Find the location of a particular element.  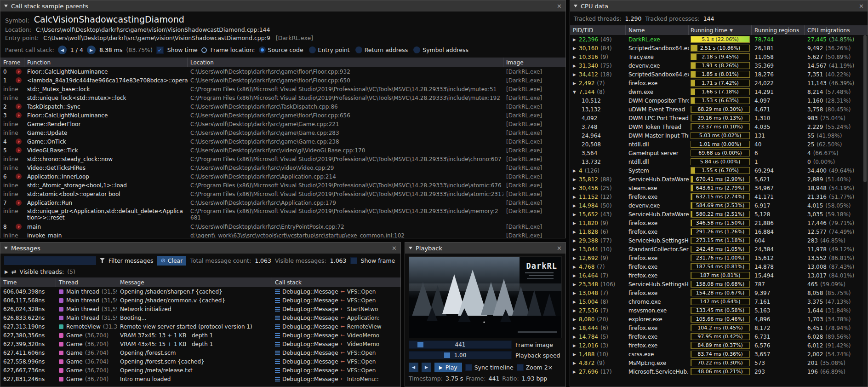

cpu-row: 3,748 DWM Token Thread 23.37 ms (0.10%) … is located at coordinates (719, 127).